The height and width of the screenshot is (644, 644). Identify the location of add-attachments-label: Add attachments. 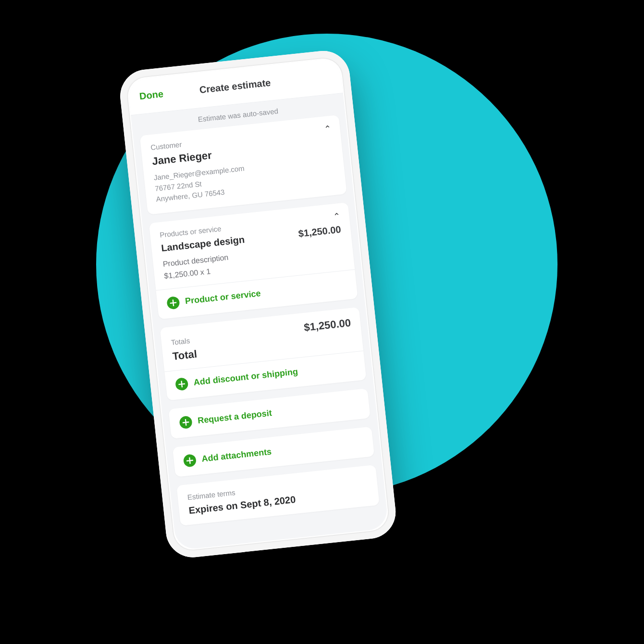
(236, 456).